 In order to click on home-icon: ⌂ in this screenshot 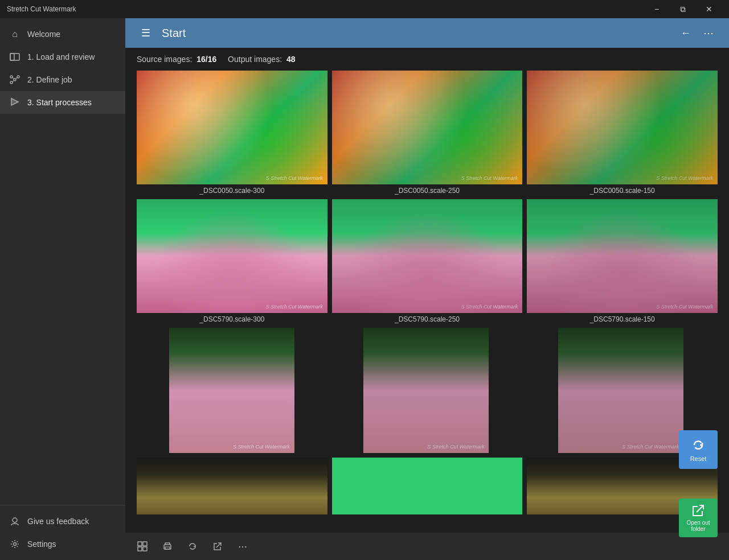, I will do `click(15, 34)`.